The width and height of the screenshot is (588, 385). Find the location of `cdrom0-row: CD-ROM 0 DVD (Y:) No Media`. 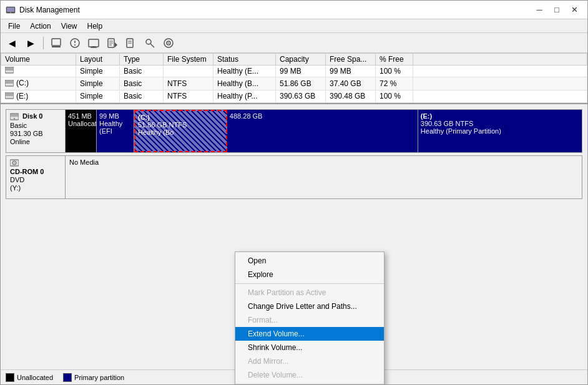

cdrom0-row: CD-ROM 0 DVD (Y:) No Media is located at coordinates (294, 177).